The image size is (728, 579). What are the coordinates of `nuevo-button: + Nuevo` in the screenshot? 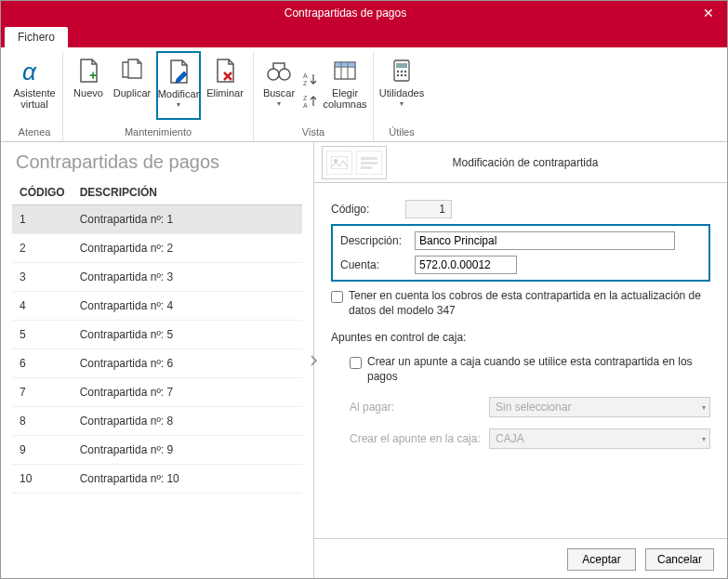 It's located at (88, 86).